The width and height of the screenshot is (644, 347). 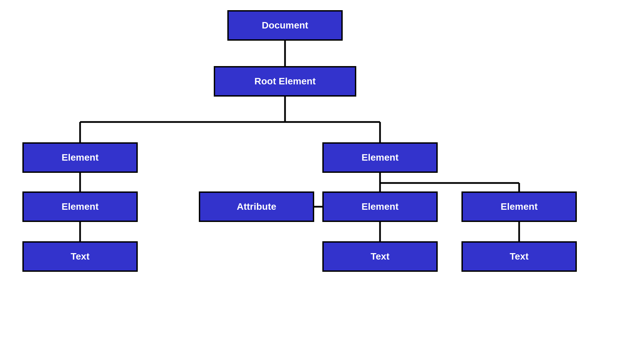 I want to click on element-left2-node: Element, so click(x=80, y=207).